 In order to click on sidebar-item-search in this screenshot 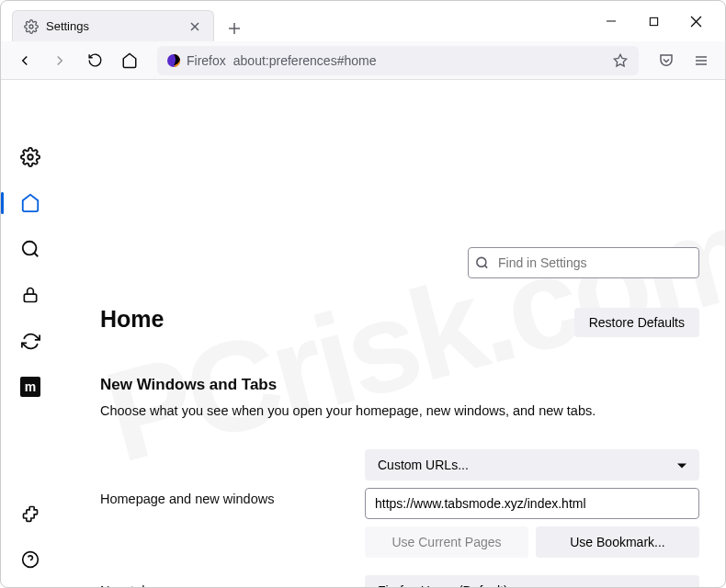, I will do `click(30, 249)`.